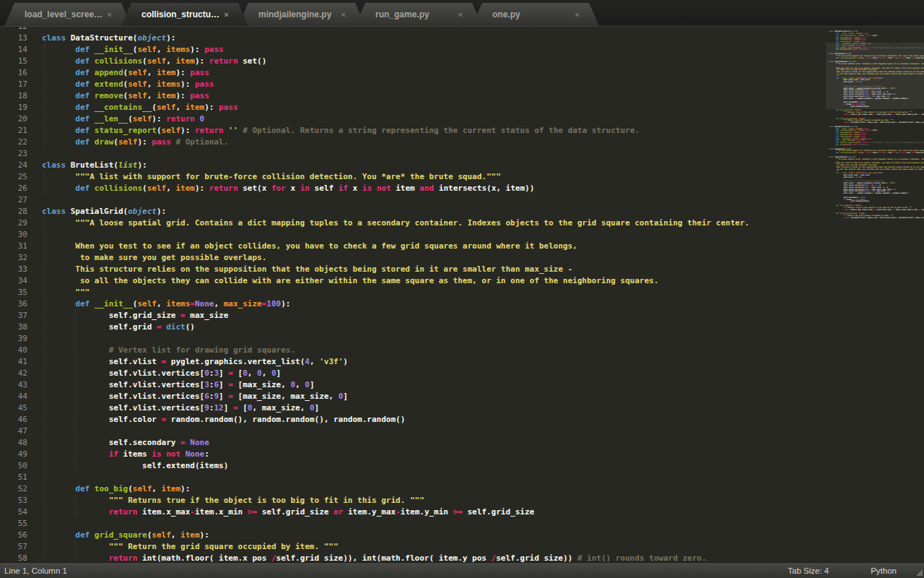 The width and height of the screenshot is (924, 578). What do you see at coordinates (411, 385) in the screenshot?
I see `code-line: 43 self.vlist.vertices[3:6] = [max_size,…` at bounding box center [411, 385].